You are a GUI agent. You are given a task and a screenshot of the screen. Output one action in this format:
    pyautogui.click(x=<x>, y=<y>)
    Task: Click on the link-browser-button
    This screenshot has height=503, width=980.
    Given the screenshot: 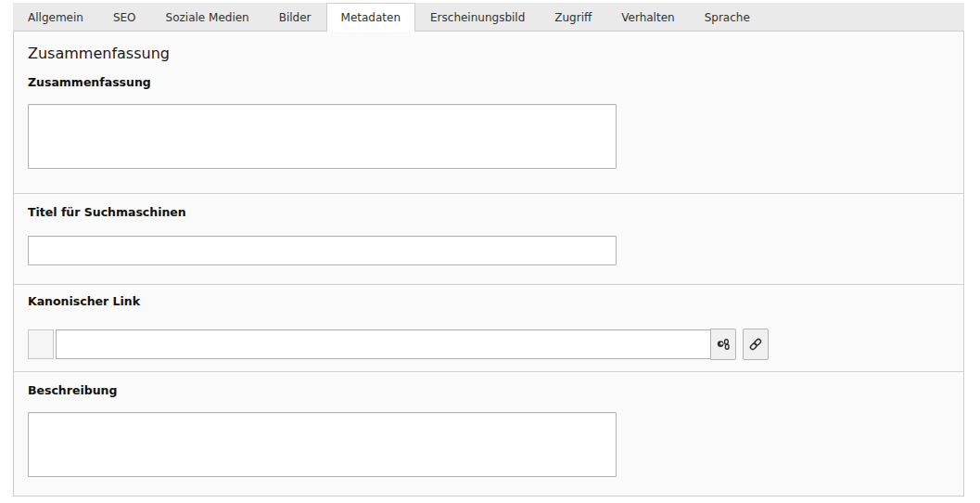 What is the action you would take?
    pyautogui.click(x=756, y=344)
    